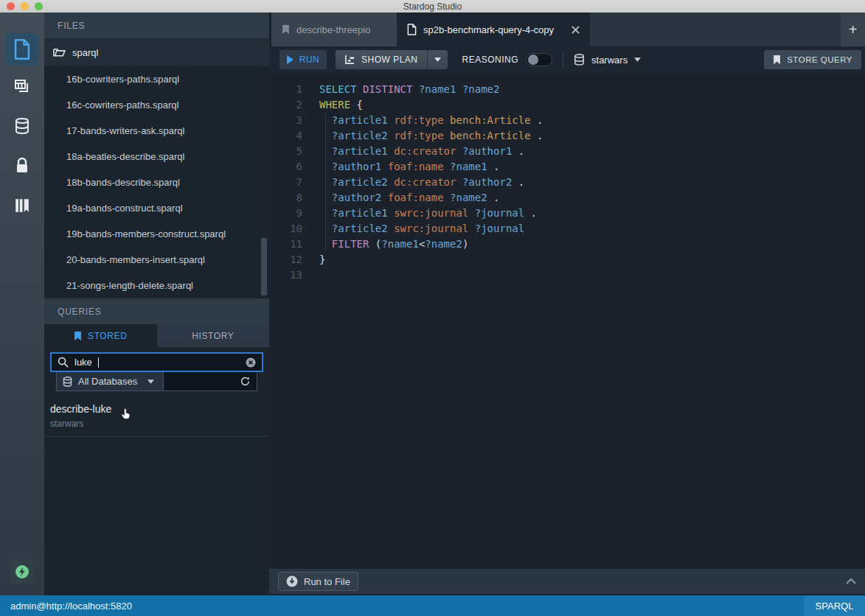 This screenshot has width=865, height=616. Describe the element at coordinates (156, 410) in the screenshot. I see `stored-query-results: describe-luke starwars` at that location.